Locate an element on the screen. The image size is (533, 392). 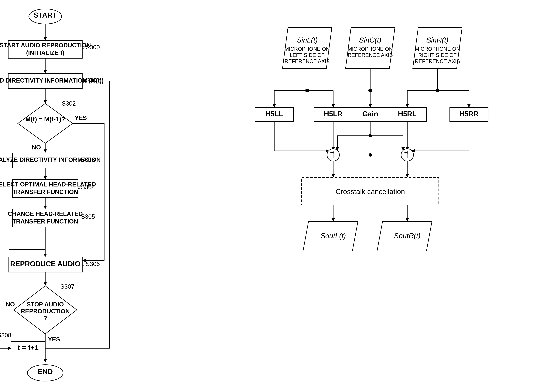
s300-text-line2: (INITIALIZE t) is located at coordinates (45, 53).